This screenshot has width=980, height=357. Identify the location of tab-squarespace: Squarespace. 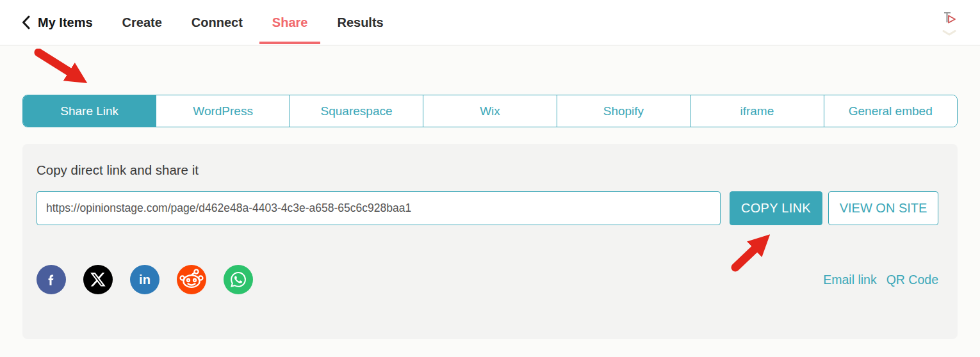
(357, 111).